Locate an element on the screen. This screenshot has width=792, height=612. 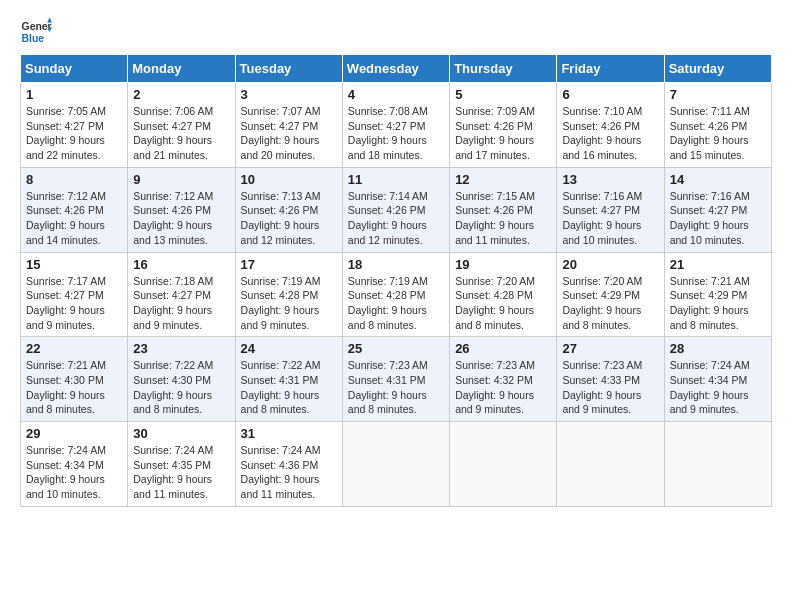
day-info: Sunrise: 7:11 AM Sunset: 4:26 PM Dayligh… is located at coordinates (718, 134).